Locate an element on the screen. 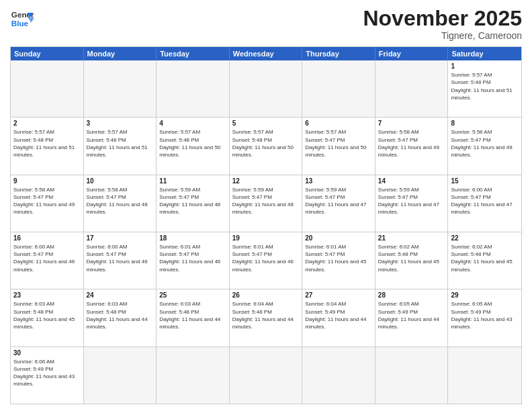 Image resolution: width=532 pixels, height=411 pixels. calendar-cell-r5-c4 is located at coordinates (339, 375).